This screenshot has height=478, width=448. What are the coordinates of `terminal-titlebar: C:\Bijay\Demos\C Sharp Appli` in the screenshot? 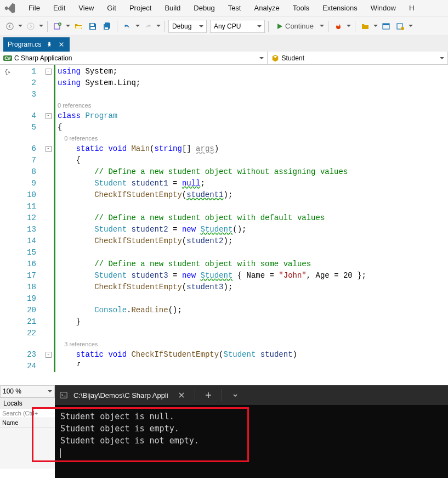 It's located at (251, 395).